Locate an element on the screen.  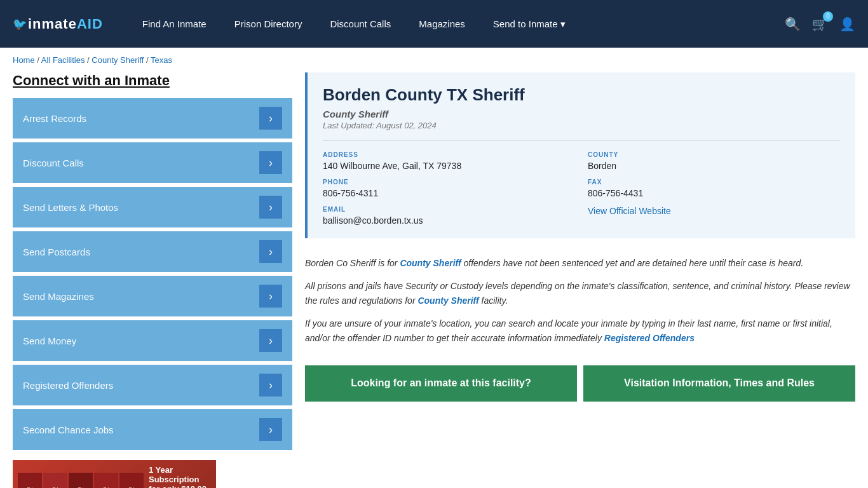
breadcrumb-county-sheriff: County Sheriff is located at coordinates (118, 60).